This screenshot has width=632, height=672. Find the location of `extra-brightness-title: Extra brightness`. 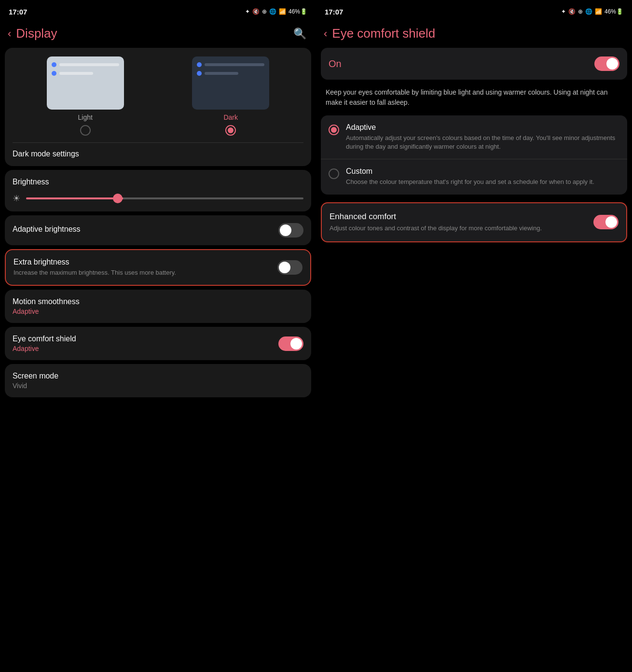

extra-brightness-title: Extra brightness is located at coordinates (143, 262).